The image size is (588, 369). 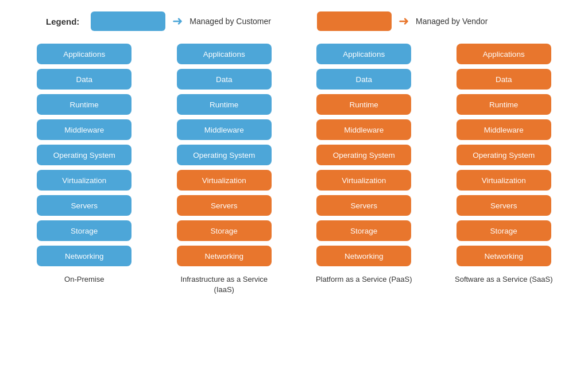 What do you see at coordinates (364, 130) in the screenshot?
I see `pill-middleware-paas: Middleware` at bounding box center [364, 130].